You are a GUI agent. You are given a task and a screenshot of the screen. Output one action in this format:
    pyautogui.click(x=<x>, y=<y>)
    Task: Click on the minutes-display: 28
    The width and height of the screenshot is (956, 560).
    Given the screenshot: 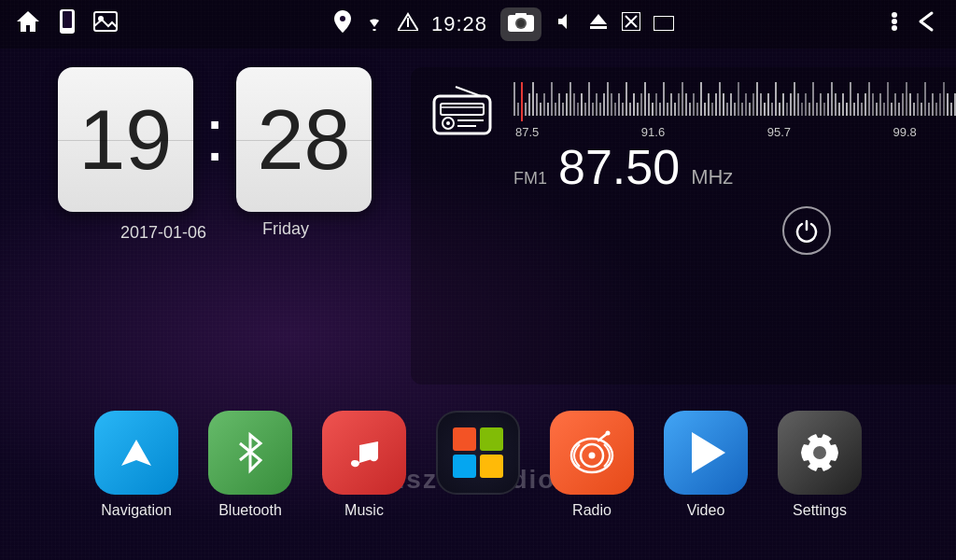 What is the action you would take?
    pyautogui.click(x=304, y=140)
    